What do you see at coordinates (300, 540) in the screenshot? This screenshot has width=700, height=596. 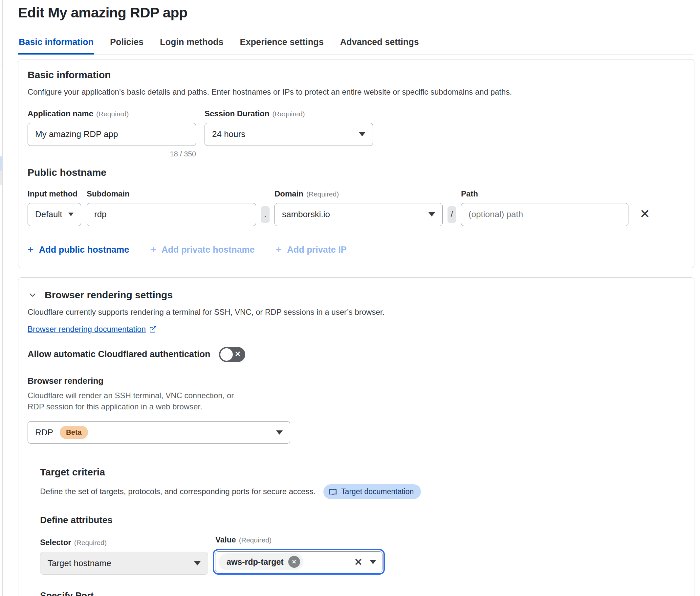 I see `value-label: Value(Required)` at bounding box center [300, 540].